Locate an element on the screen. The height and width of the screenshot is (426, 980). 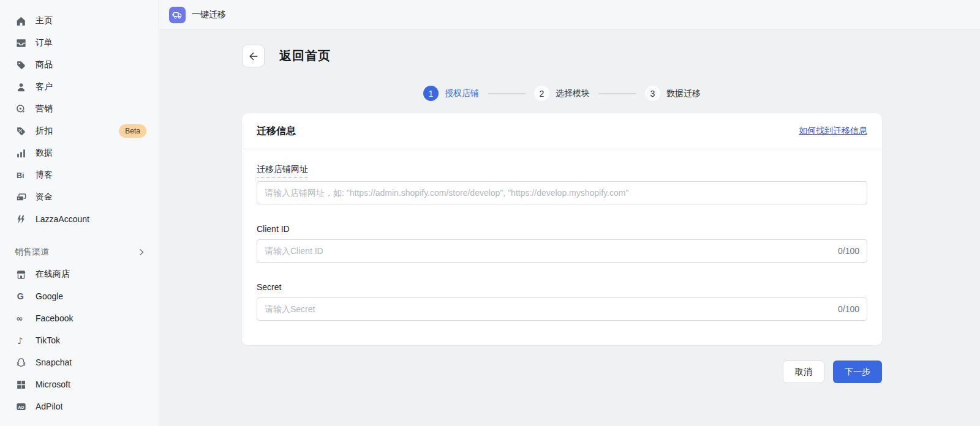
card-header: 迁移信息 如何找到迁移信息 is located at coordinates (562, 131).